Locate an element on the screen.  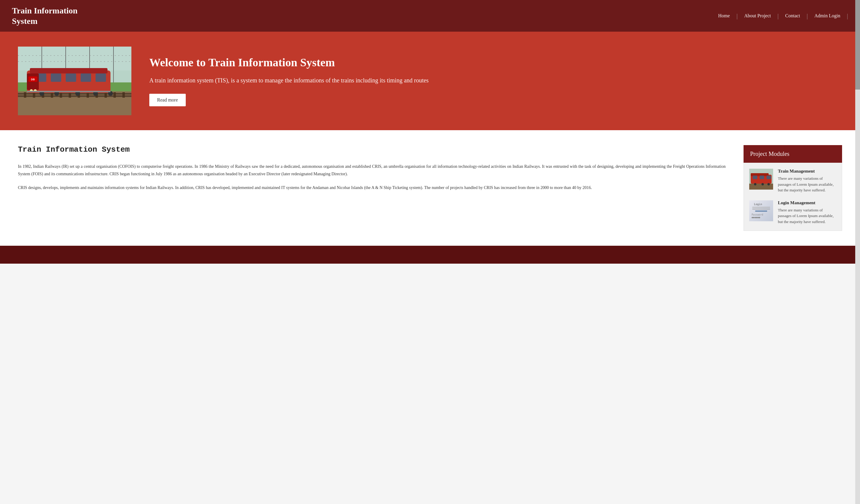
scrollbar is located at coordinates (858, 132).